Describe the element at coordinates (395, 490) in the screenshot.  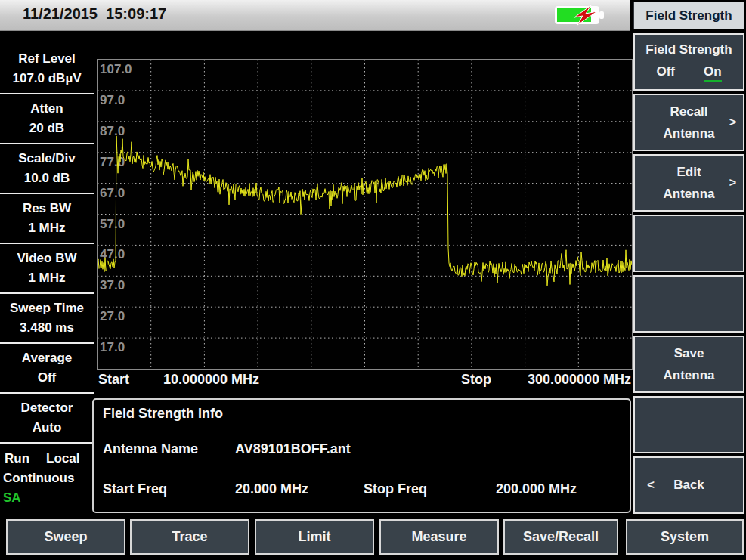
I see `stop-freq-label: Stop Freq` at that location.